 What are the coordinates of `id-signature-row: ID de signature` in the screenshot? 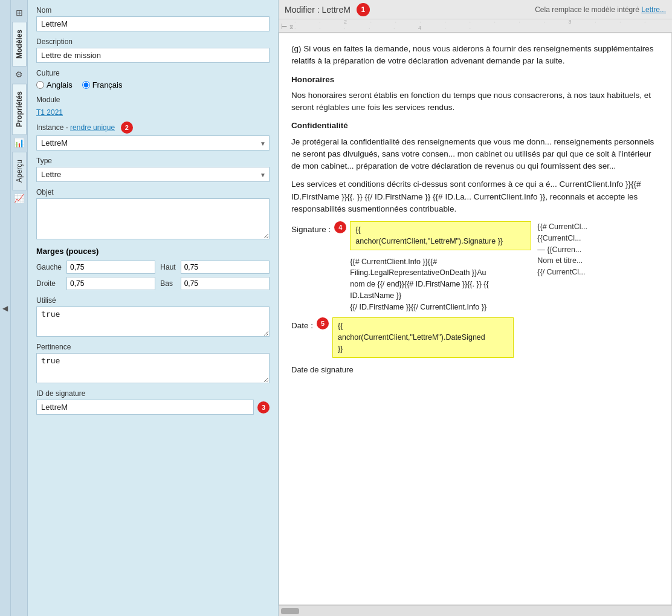 It's located at (153, 394).